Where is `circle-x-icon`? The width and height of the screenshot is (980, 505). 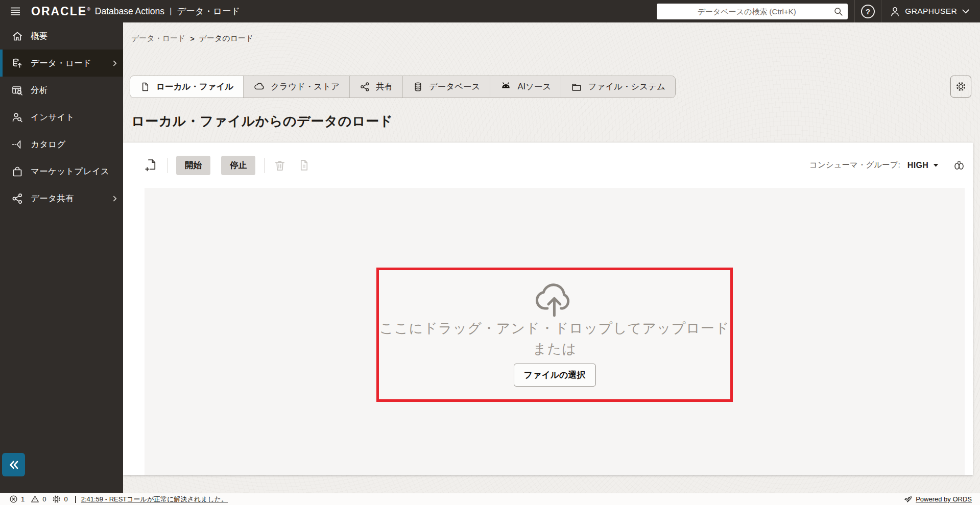 circle-x-icon is located at coordinates (13, 499).